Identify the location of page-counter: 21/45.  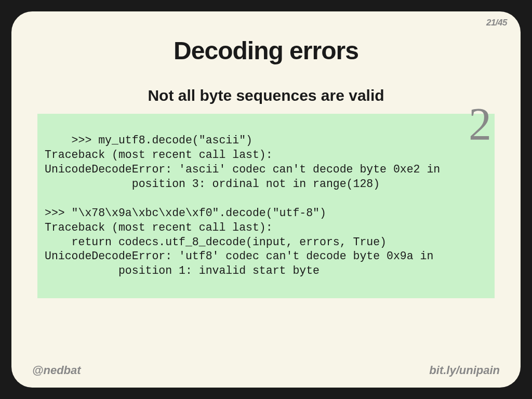
(497, 23).